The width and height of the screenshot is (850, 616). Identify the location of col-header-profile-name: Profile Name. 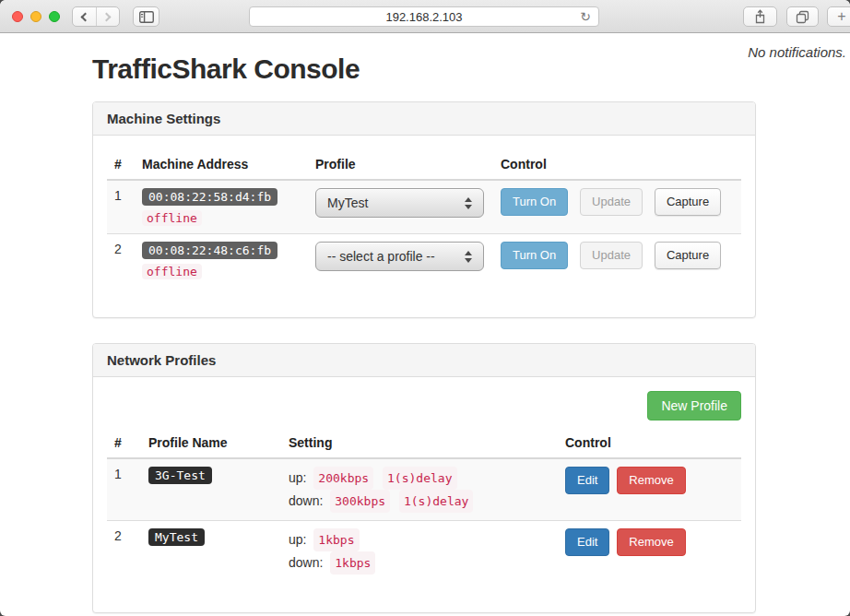
(211, 443).